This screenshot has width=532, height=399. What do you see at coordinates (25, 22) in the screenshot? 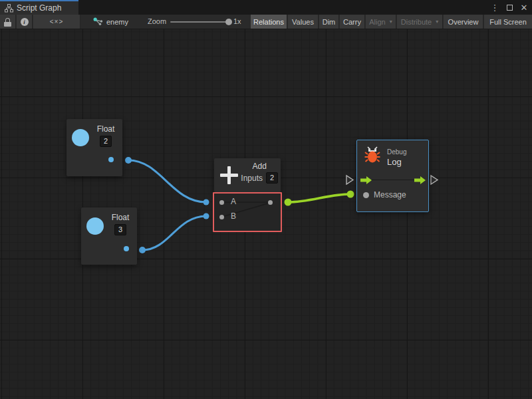
I see `info-icon: i` at bounding box center [25, 22].